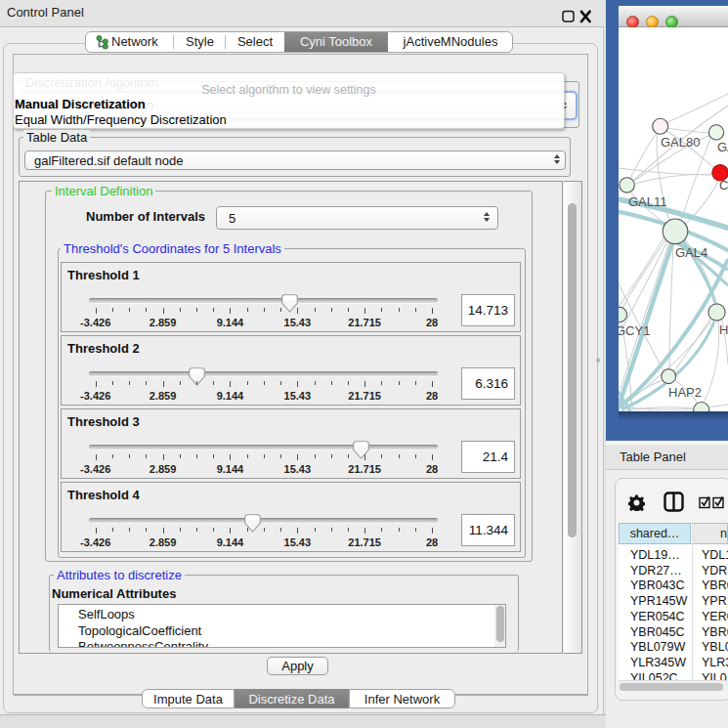  Describe the element at coordinates (634, 330) in the screenshot. I see `svg-text: GCY1` at that location.